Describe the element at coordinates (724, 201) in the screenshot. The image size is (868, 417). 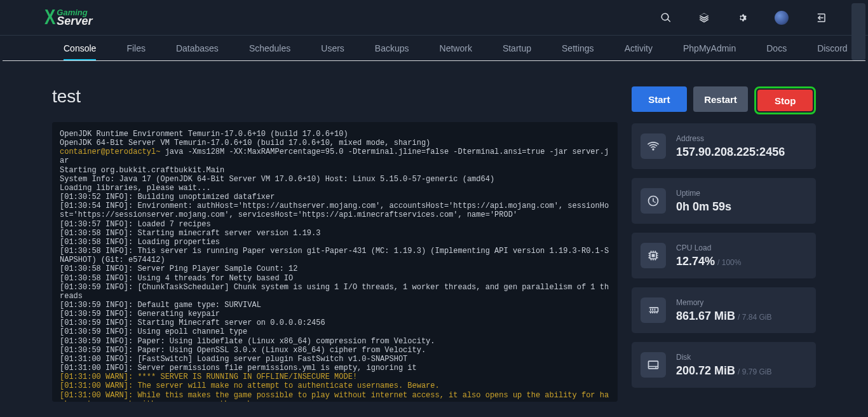
I see `stat-uptime: Uptime 0h 0m 59s` at that location.